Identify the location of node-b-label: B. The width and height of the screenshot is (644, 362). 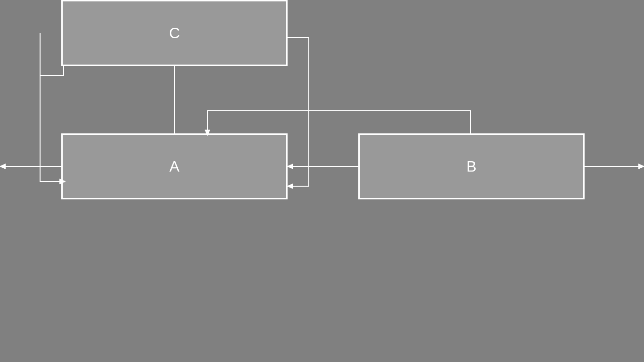
(471, 167).